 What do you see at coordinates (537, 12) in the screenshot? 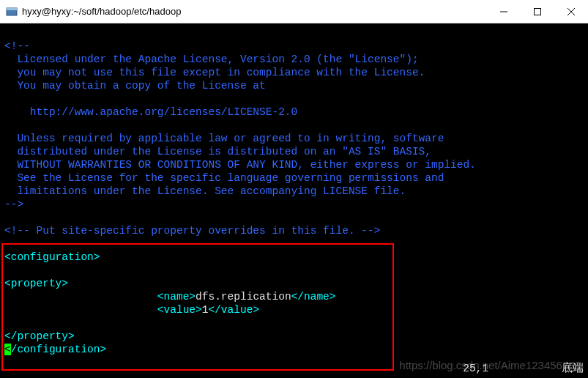
I see `window-controls` at bounding box center [537, 12].